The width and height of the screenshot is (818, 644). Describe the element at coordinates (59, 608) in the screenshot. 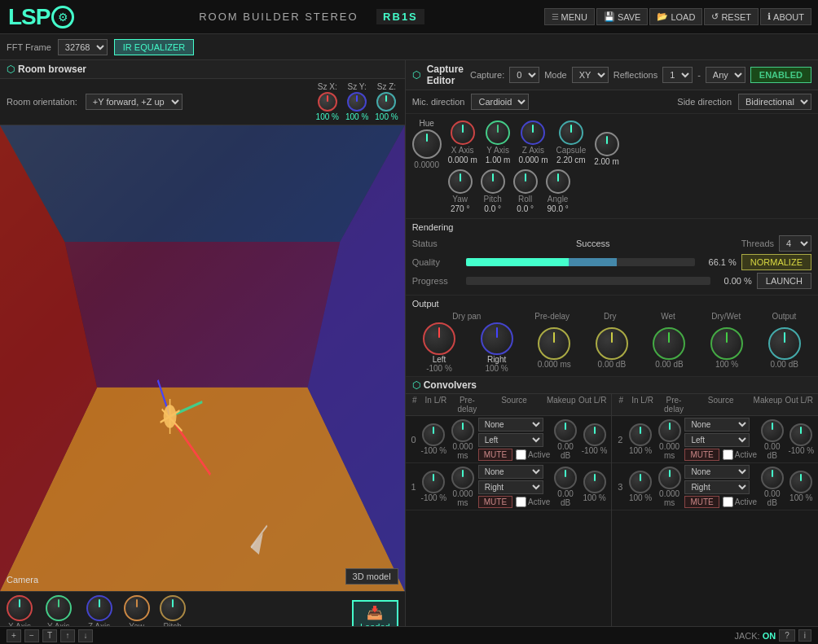

I see `cam-y-knob` at that location.